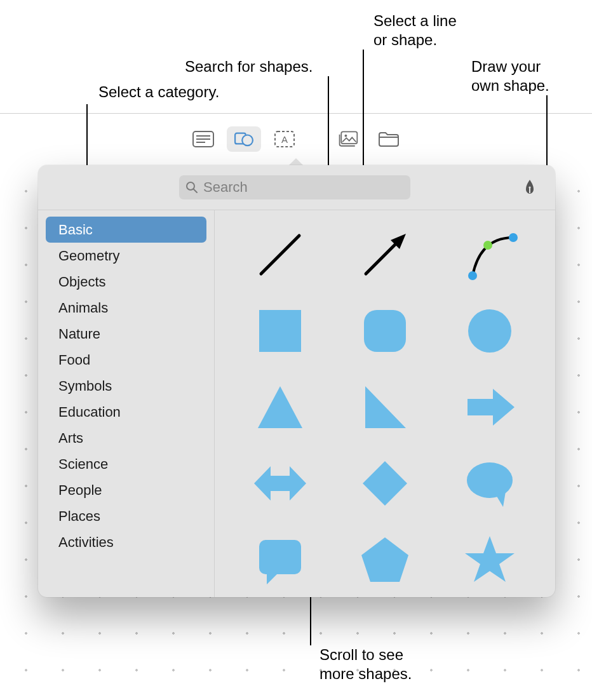 This screenshot has width=592, height=700. I want to click on sidebar-item-symbols: Symbols, so click(126, 386).